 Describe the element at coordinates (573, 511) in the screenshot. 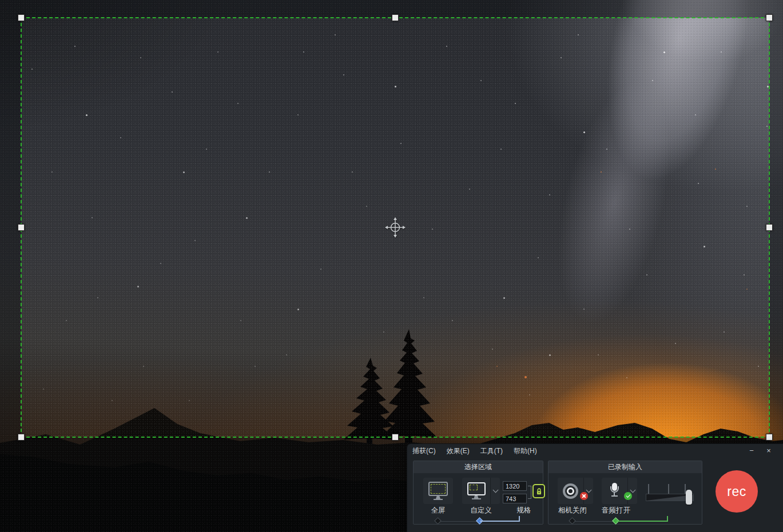

I see `camera-status-label: 相机关闭` at that location.